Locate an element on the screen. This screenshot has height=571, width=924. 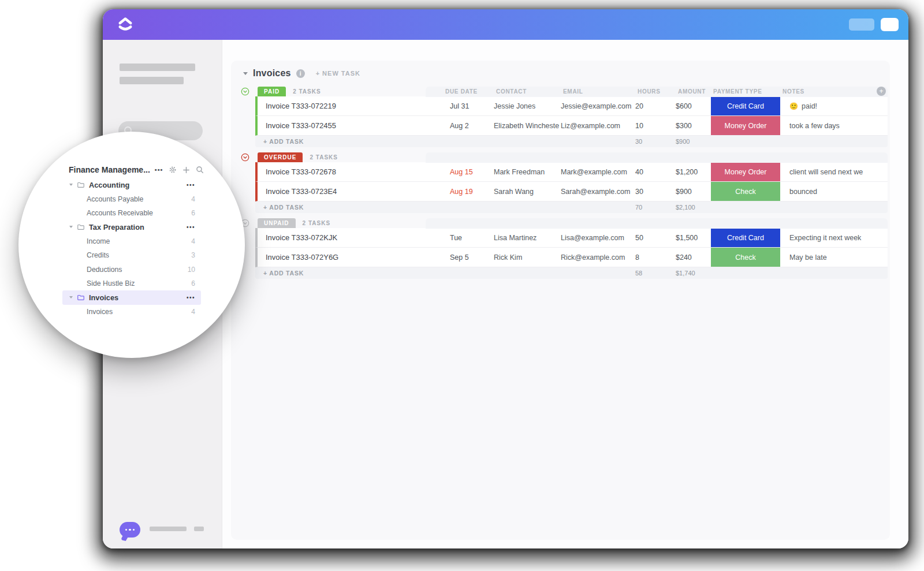
add-column-icon: + is located at coordinates (881, 91).